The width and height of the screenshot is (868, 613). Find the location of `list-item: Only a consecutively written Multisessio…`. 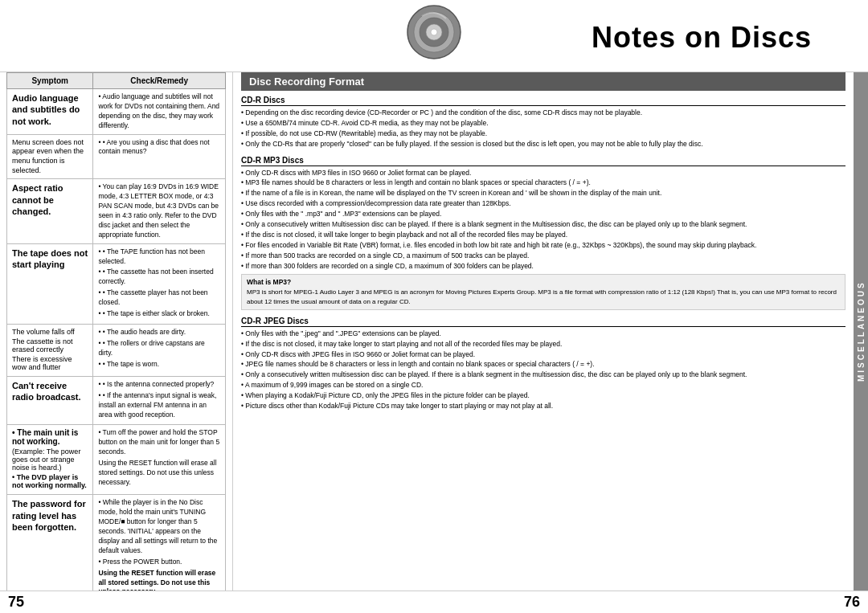

list-item: Only a consecutively written Multisessio… is located at coordinates (543, 225).